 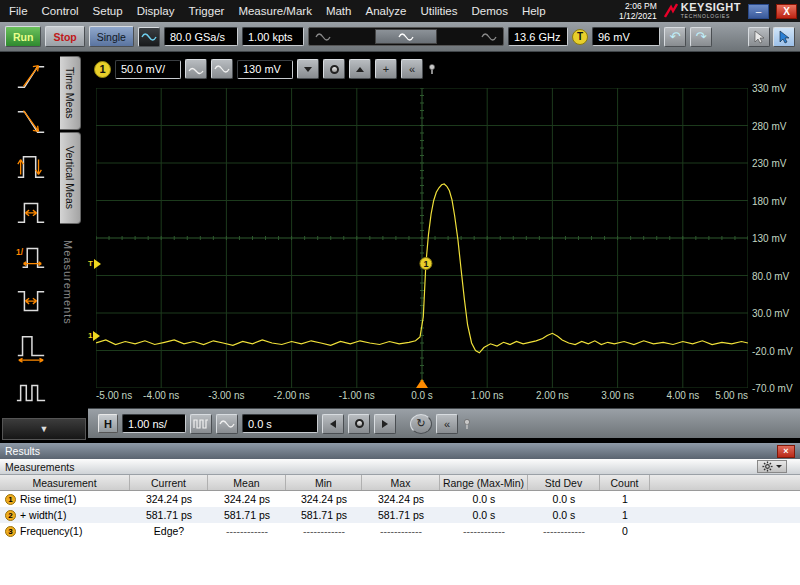 What do you see at coordinates (412, 69) in the screenshot?
I see `collapse-channel-bar-button: «` at bounding box center [412, 69].